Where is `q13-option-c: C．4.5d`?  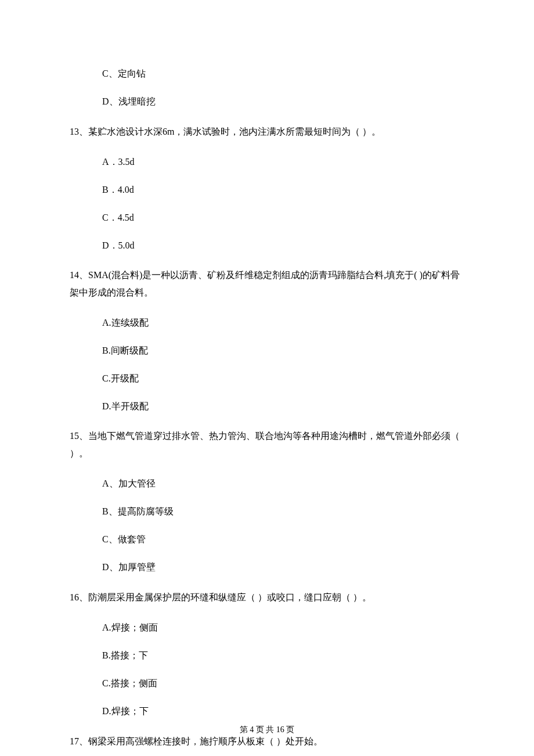 q13-option-c: C．4.5d is located at coordinates (284, 218).